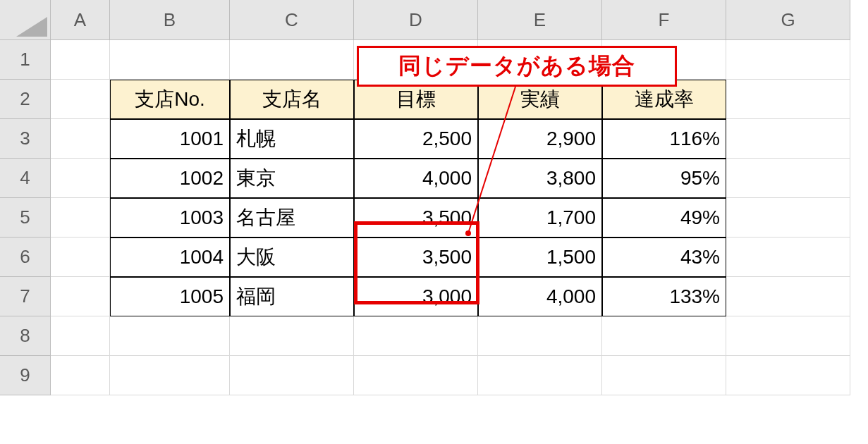 This screenshot has width=868, height=444. What do you see at coordinates (416, 20) in the screenshot?
I see `col-header-D: D` at bounding box center [416, 20].